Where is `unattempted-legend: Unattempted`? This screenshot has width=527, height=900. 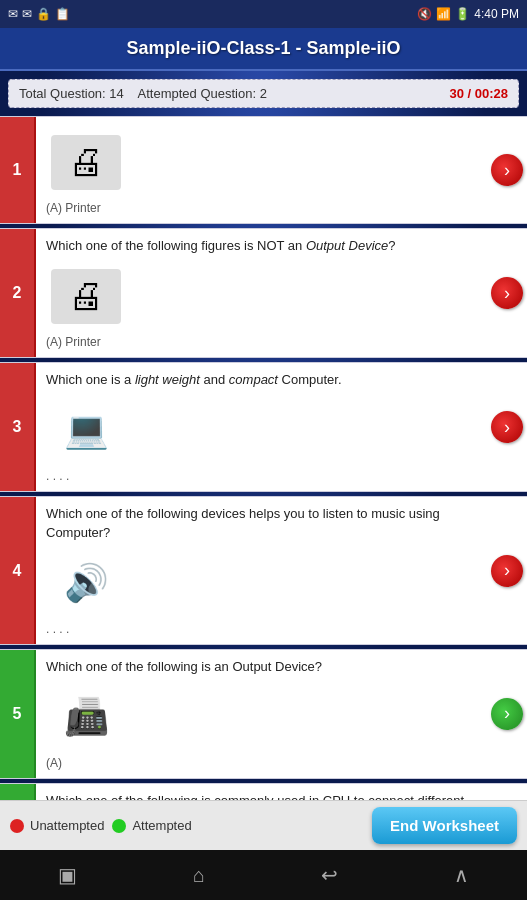 unattempted-legend: Unattempted is located at coordinates (57, 826).